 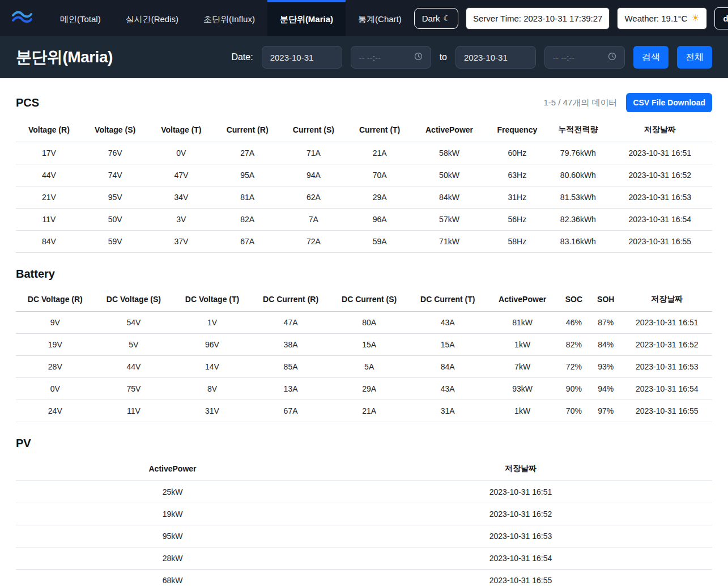 I want to click on table-cell: 2023-10-31 16:53, so click(x=660, y=197).